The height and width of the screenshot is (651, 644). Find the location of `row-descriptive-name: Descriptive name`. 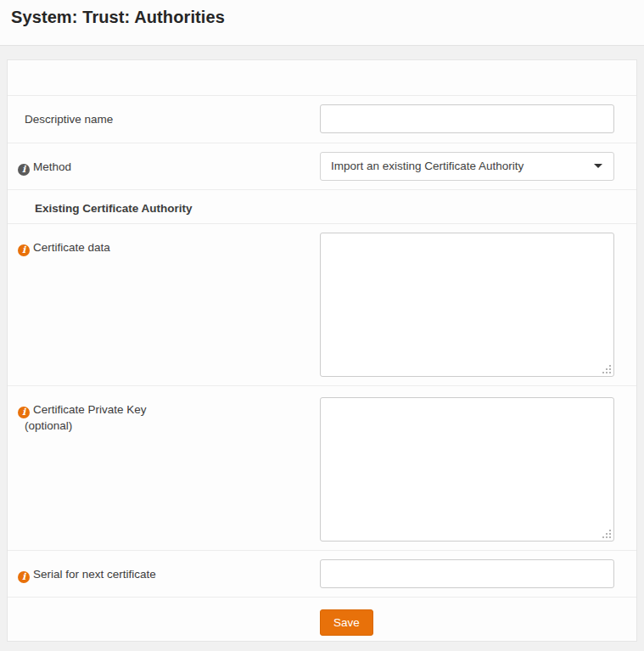

row-descriptive-name: Descriptive name is located at coordinates (322, 119).